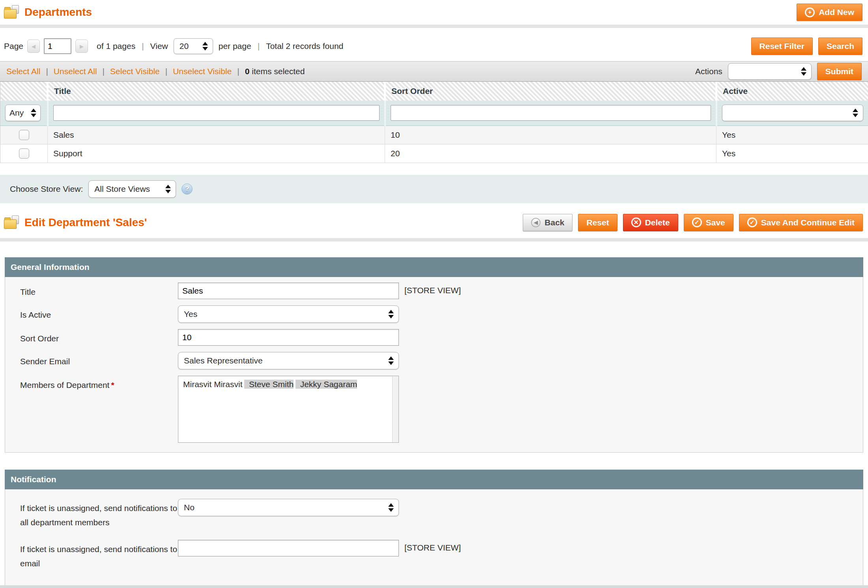 The width and height of the screenshot is (868, 588). I want to click on store-view-label: Choose Store View:, so click(47, 189).